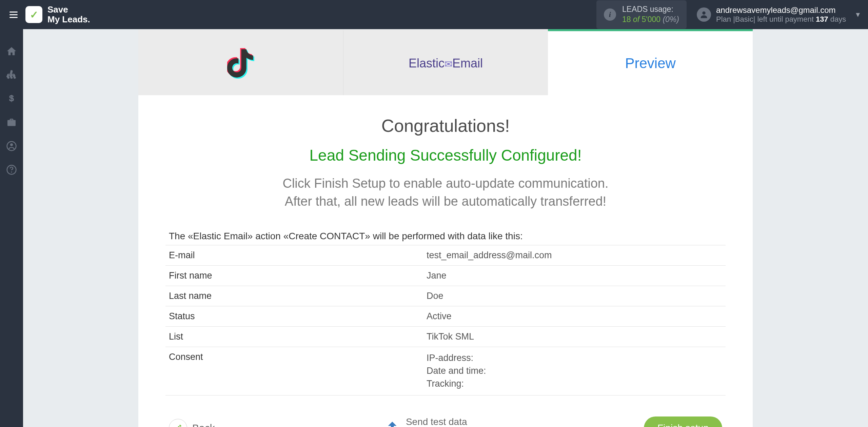  I want to click on table-row: E-mailtest_email_address@mail.com, so click(446, 256).